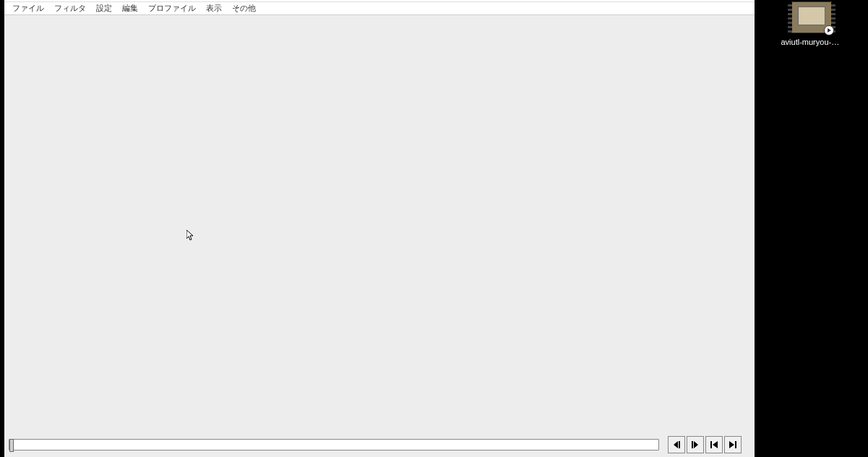  What do you see at coordinates (812, 24) in the screenshot?
I see `desktop-video-file: aviutl-muryou-g...` at bounding box center [812, 24].